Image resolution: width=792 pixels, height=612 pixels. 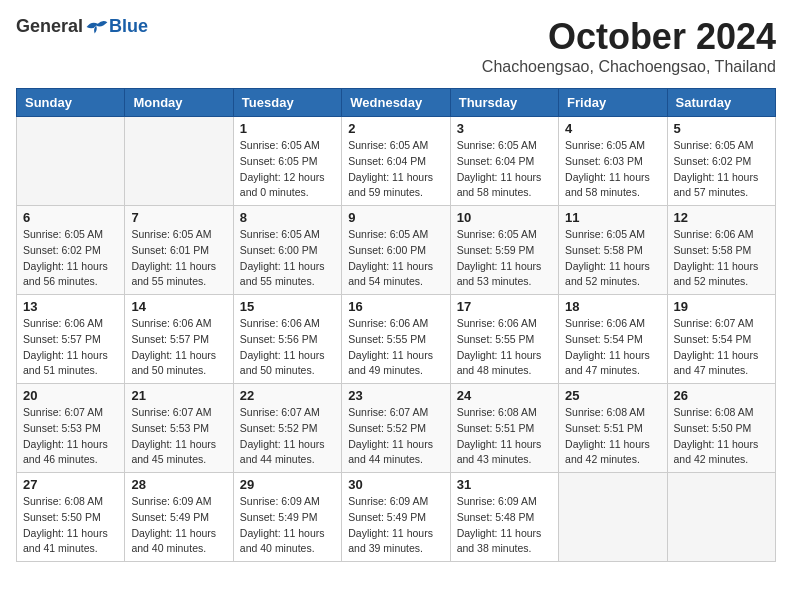 I want to click on calendar-cell: 20Sunrise: 6:07 AMSunset: 5:53 PMDayligh…, so click(x=71, y=428).